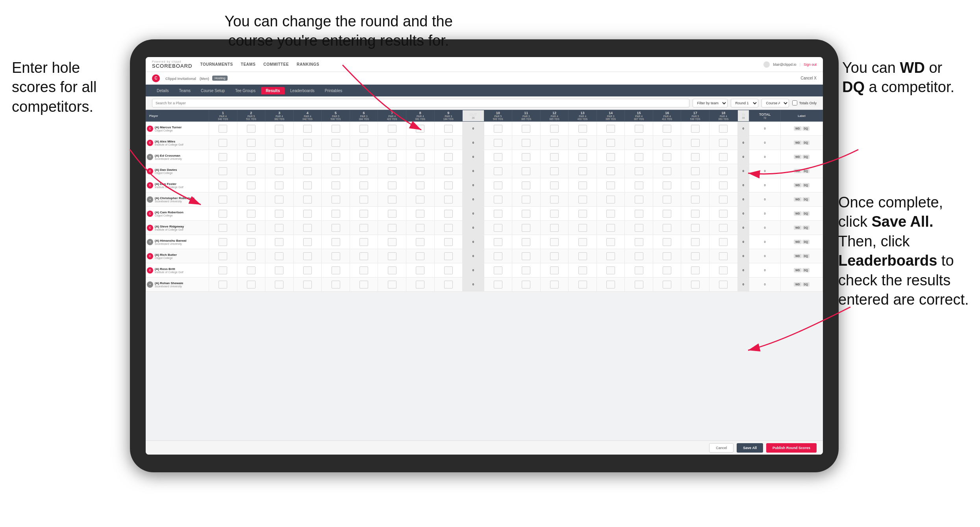 The width and height of the screenshot is (980, 527). Describe the element at coordinates (333, 91) in the screenshot. I see `tab-printables: Printables` at that location.